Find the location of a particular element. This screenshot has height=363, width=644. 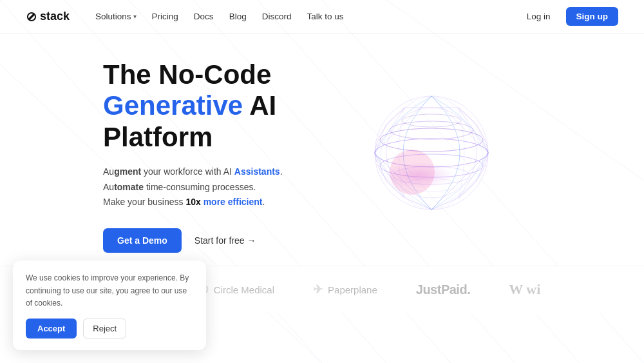

logo-icon is located at coordinates (32, 17).